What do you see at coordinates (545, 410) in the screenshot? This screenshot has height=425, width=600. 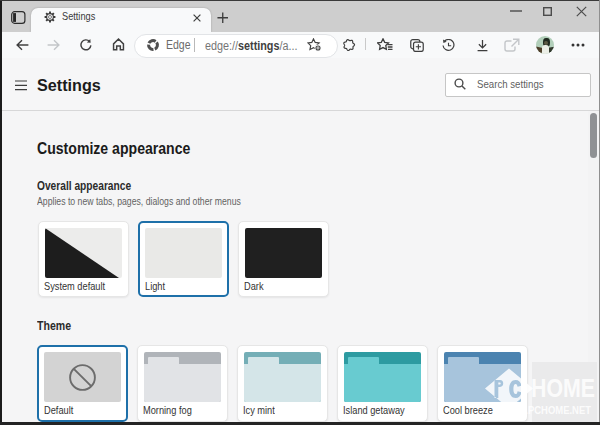 I see `svg-text: WWW.PCHOME.NET` at bounding box center [545, 410].